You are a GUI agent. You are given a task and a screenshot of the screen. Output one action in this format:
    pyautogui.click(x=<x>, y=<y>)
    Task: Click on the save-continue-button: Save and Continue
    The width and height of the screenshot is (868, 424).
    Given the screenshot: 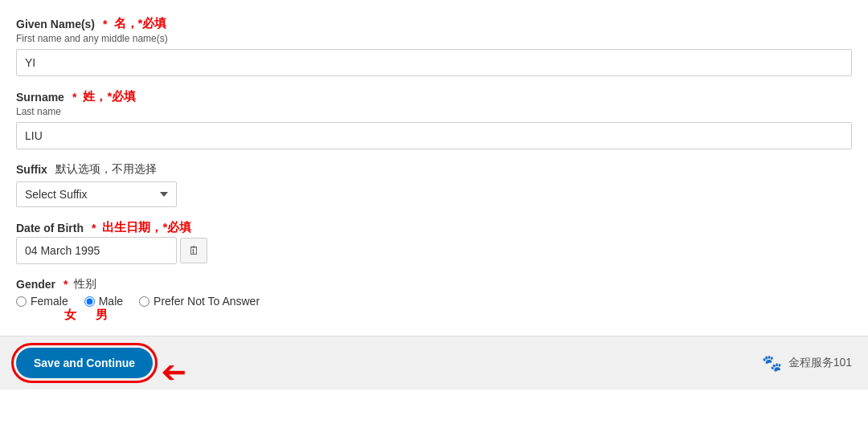 What is the action you would take?
    pyautogui.click(x=84, y=363)
    